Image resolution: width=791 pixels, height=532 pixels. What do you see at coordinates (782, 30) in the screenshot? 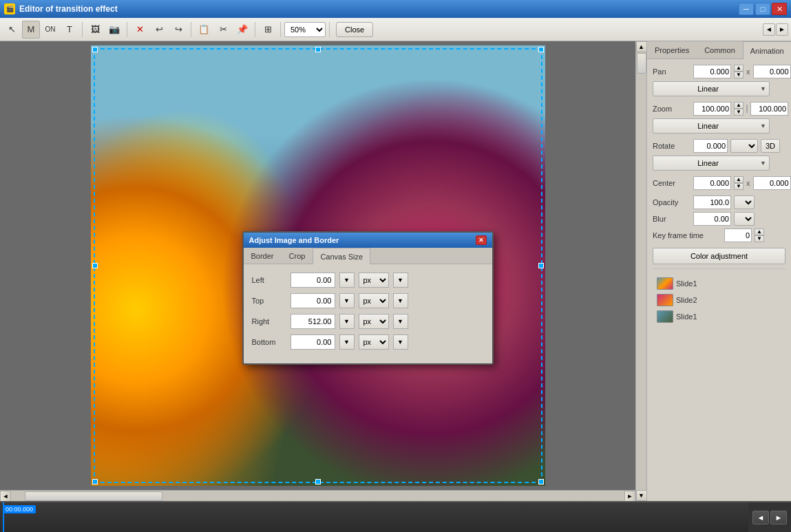
I see `nav-next-button: ►` at bounding box center [782, 30].